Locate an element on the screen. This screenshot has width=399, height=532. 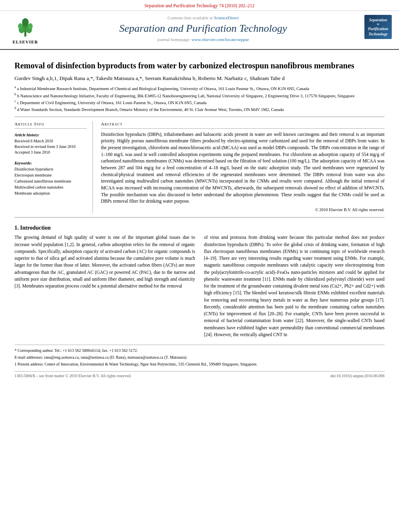
abstract-column: Abstract Disinfection byproducts (DBPs),… is located at coordinates (243, 167).